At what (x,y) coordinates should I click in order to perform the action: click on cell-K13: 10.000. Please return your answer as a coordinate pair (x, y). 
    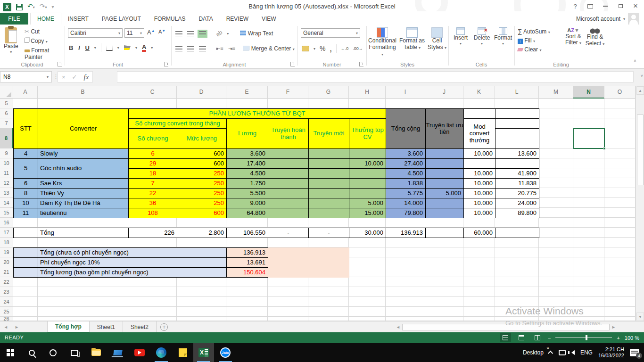
    Looking at the image, I should click on (479, 193).